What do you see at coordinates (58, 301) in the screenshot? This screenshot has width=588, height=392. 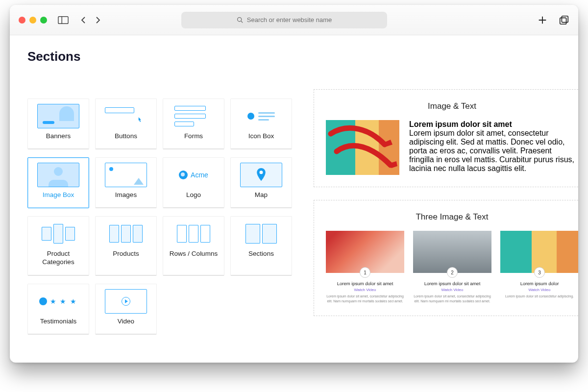 I see `testimonials-icon: ★ ★ ★` at bounding box center [58, 301].